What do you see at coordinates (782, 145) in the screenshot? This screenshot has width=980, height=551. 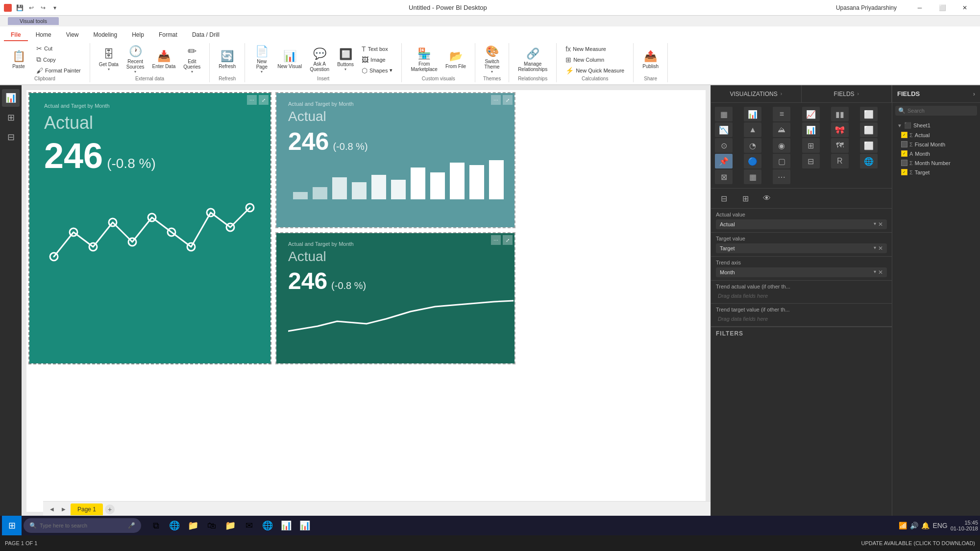 I see `viz-donut: ◉` at bounding box center [782, 145].